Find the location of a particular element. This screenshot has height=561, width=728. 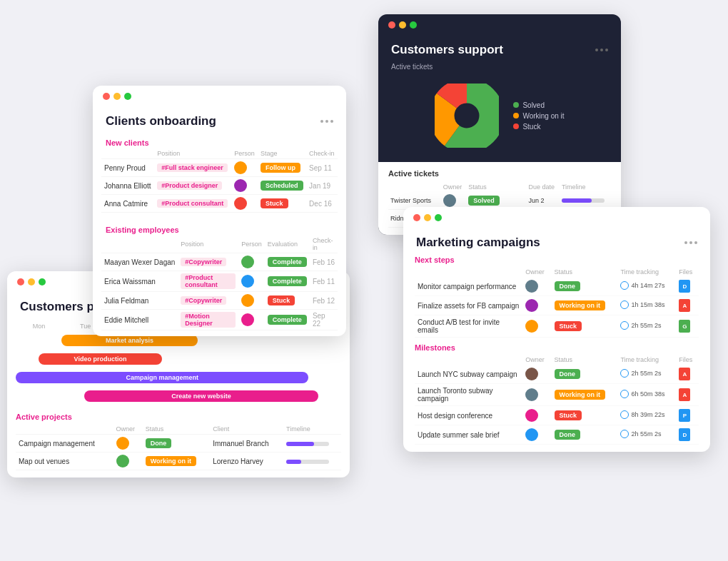

legend-working-dot is located at coordinates (516, 116).